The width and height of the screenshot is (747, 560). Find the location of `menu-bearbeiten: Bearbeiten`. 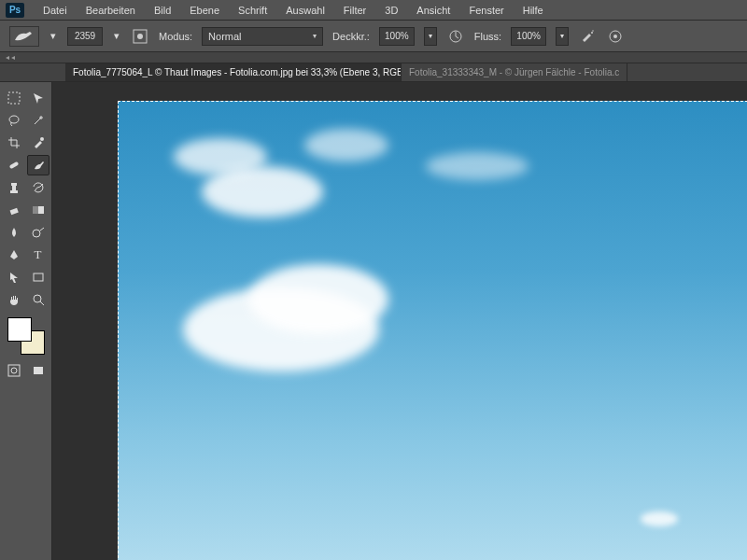

menu-bearbeiten: Bearbeiten is located at coordinates (110, 10).